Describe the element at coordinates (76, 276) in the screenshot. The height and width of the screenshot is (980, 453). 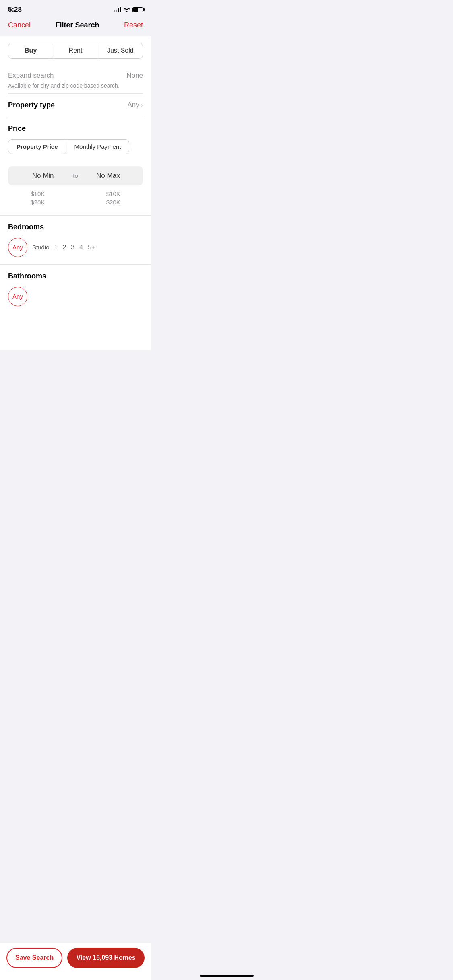
I see `bathrooms-title: Bathrooms` at that location.